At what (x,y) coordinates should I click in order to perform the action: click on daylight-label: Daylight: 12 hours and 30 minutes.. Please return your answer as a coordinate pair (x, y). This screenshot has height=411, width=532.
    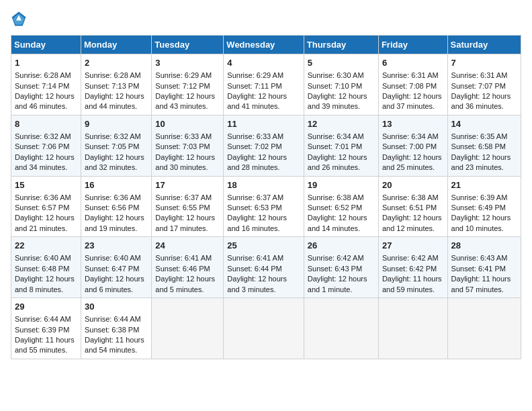
    Looking at the image, I should click on (185, 163).